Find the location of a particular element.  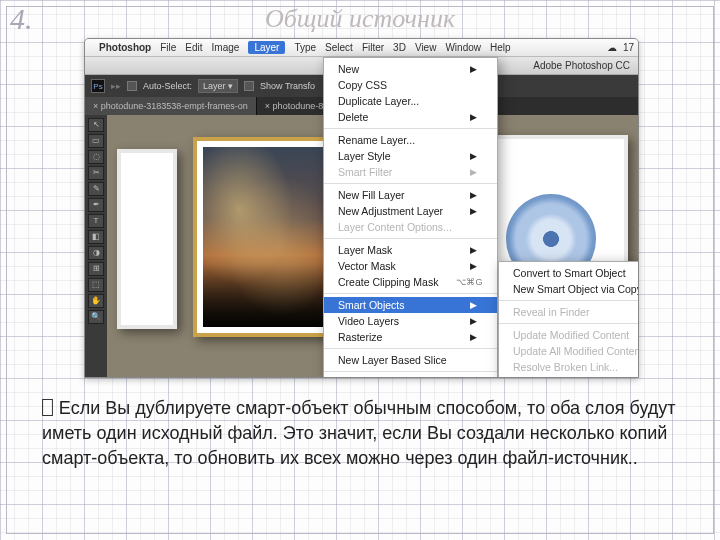

menubar-item-image: Image is located at coordinates (226, 48).